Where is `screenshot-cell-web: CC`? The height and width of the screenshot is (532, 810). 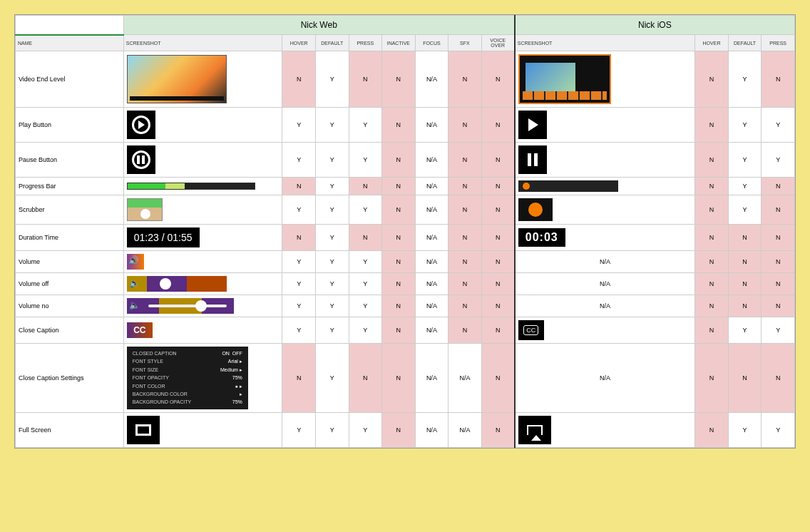 screenshot-cell-web: CC is located at coordinates (202, 331).